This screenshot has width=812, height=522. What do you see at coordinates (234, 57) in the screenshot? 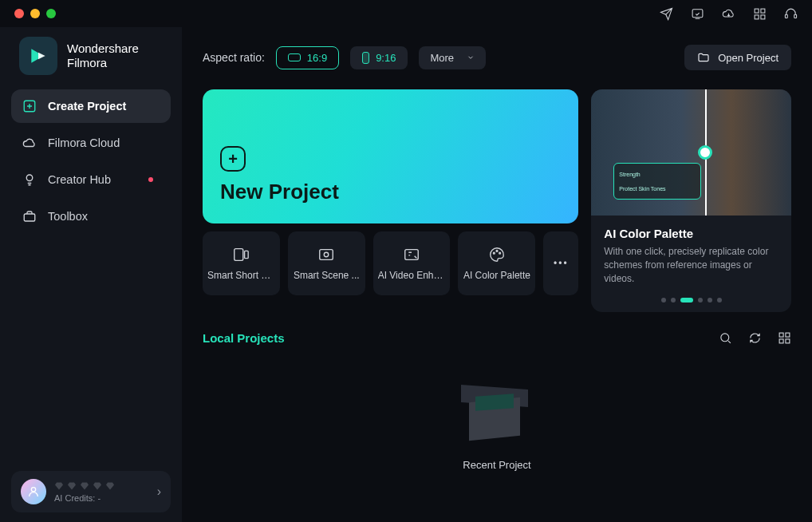
I see `aspect-ratio-label: Aspect ratio:` at bounding box center [234, 57].